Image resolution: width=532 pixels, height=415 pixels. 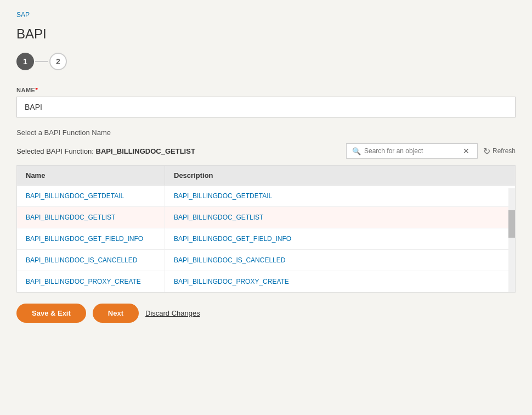 I want to click on cell-name: BAPI_BILLINGDOC_GETDETAIL, so click(x=91, y=196).